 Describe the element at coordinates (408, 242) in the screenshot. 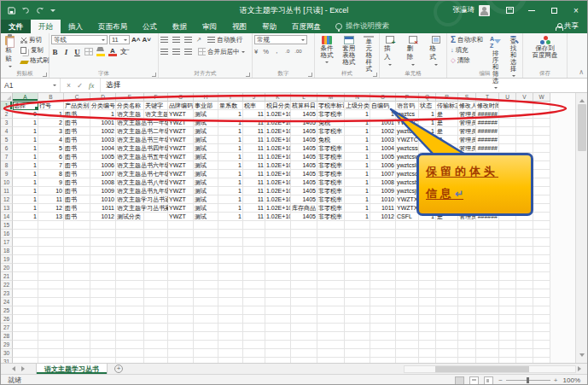

I see `cell-P17` at that location.